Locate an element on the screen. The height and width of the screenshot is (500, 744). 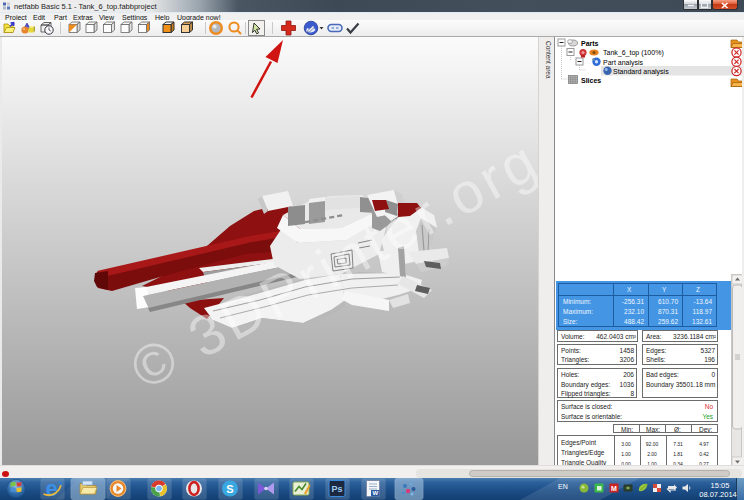
svg-text: W is located at coordinates (375, 493).